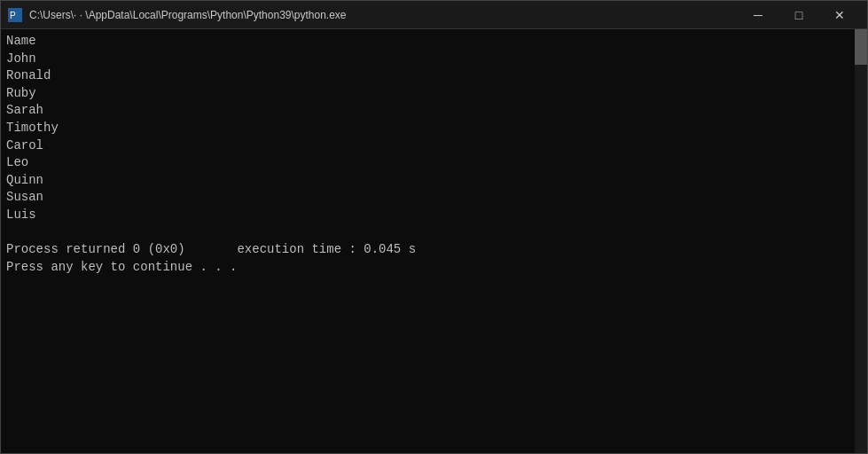  What do you see at coordinates (434, 15) in the screenshot?
I see `title-bar: P C:\Users\· · \AppData\Local\Programs\P…` at bounding box center [434, 15].